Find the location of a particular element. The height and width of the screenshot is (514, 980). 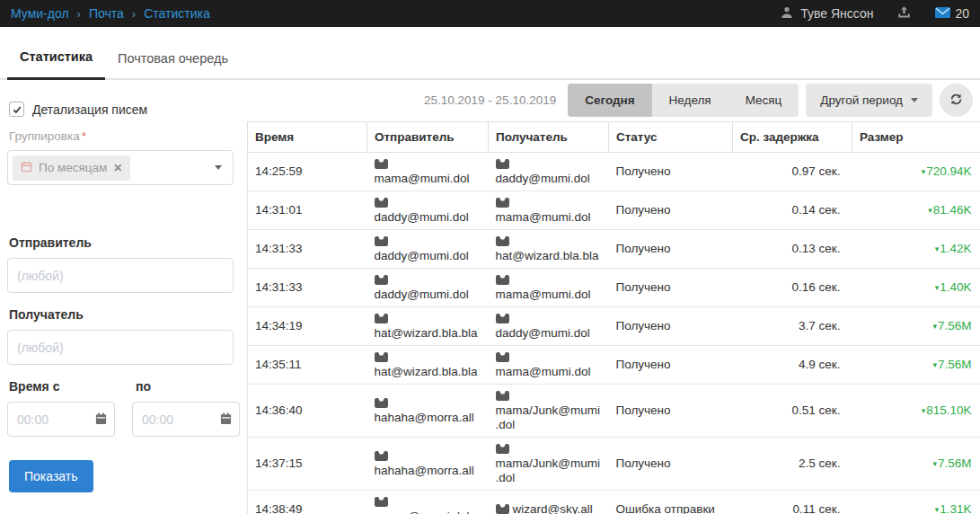

refresh-button is located at coordinates (956, 101).